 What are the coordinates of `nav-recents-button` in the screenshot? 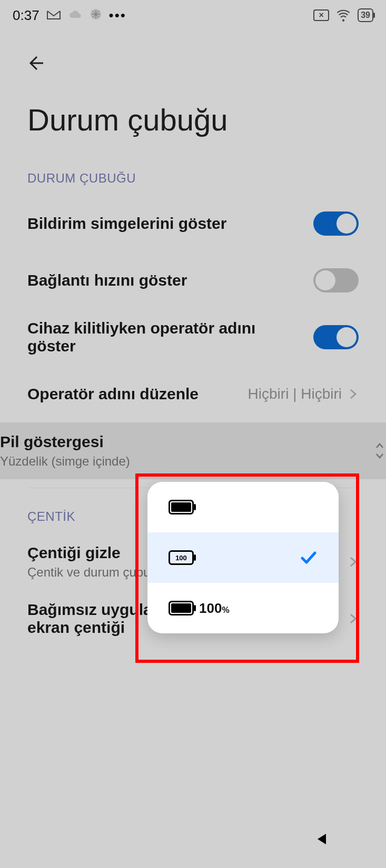 It's located at (64, 839).